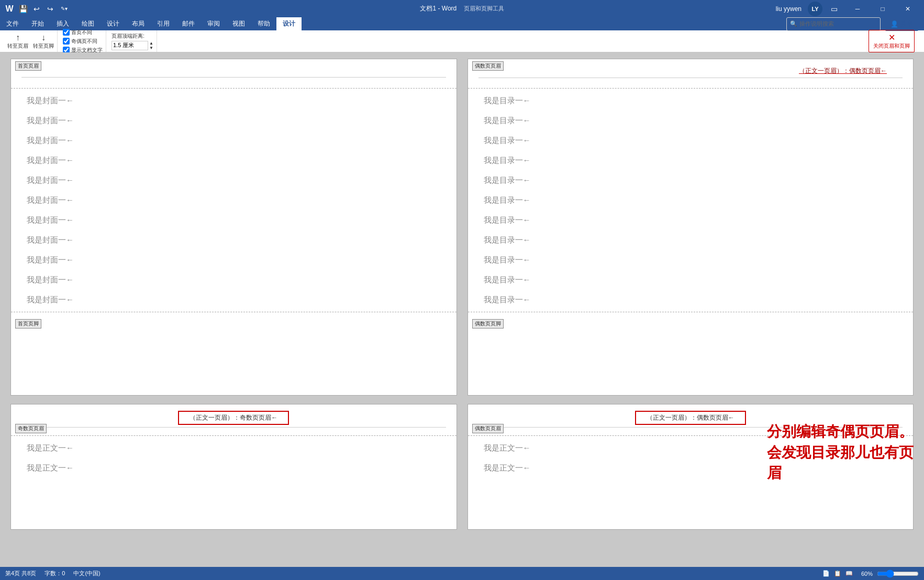 This screenshot has width=924, height=580. I want to click on page-1-footer: 首页页脚, so click(233, 321).